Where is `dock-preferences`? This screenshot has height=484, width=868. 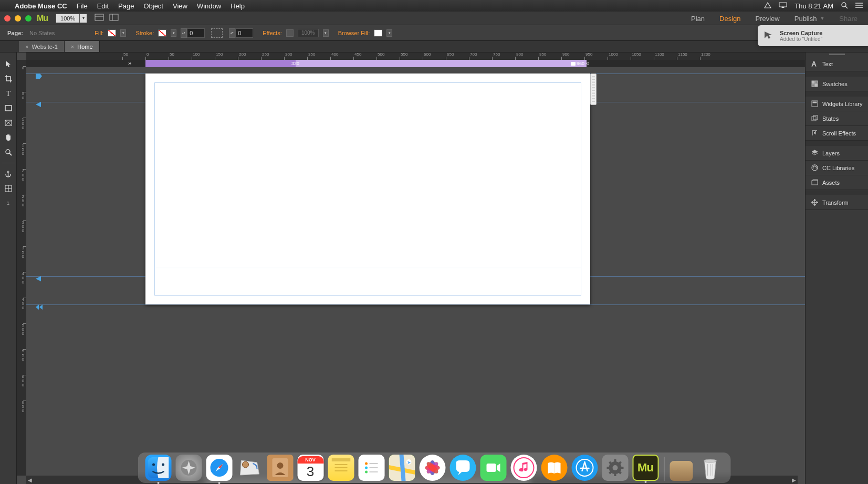
dock-preferences is located at coordinates (615, 468).